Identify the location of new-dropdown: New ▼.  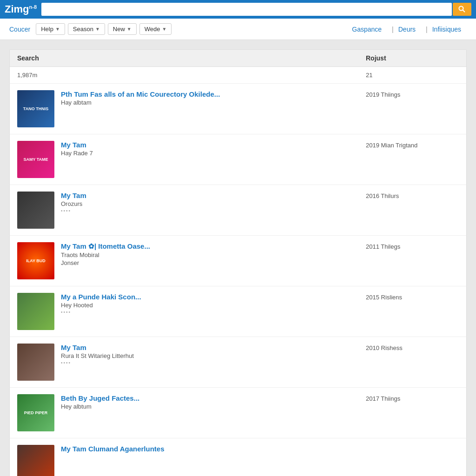
(122, 29).